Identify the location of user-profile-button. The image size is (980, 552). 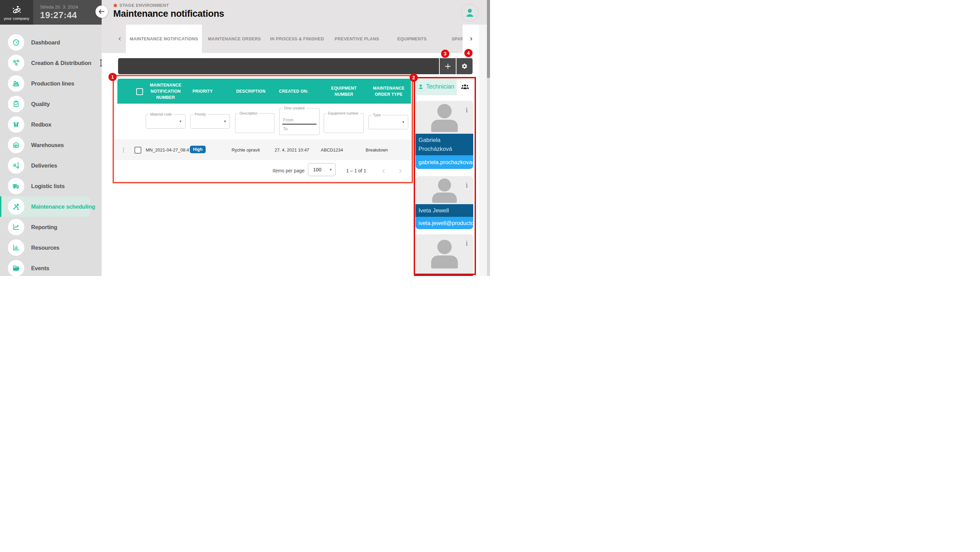
(470, 13).